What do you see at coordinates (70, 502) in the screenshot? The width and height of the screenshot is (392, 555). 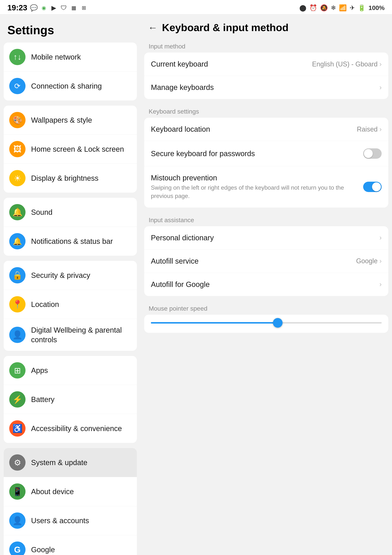 I see `settings-group-6: ⚙ System & update 📱 About device 👤 Users…` at bounding box center [70, 502].